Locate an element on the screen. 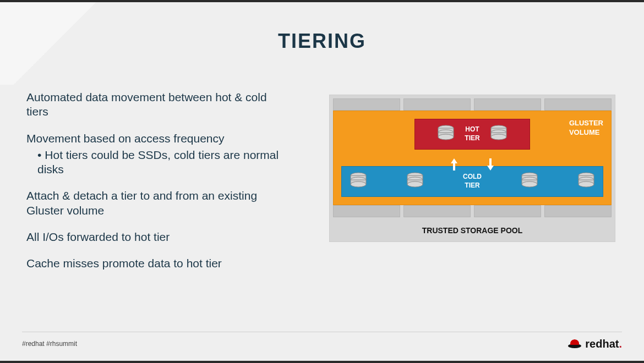 The width and height of the screenshot is (644, 363). hot-tier-box: HOT TIER is located at coordinates (472, 134).